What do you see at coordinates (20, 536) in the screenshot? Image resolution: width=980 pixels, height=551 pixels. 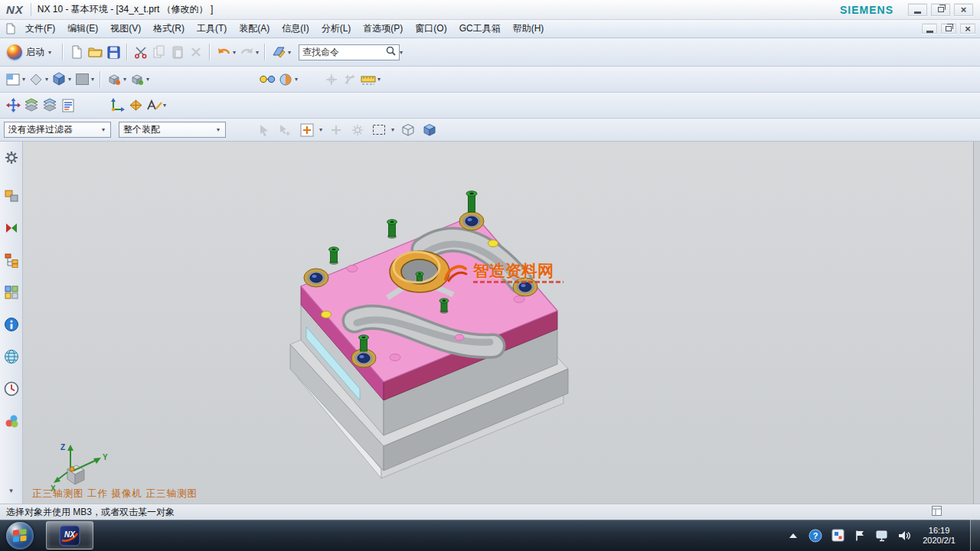 I see `start-orb-button` at bounding box center [20, 536].